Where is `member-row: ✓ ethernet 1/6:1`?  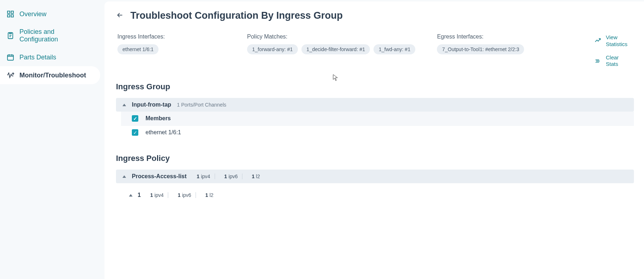 member-row: ✓ ethernet 1/6:1 is located at coordinates (377, 132).